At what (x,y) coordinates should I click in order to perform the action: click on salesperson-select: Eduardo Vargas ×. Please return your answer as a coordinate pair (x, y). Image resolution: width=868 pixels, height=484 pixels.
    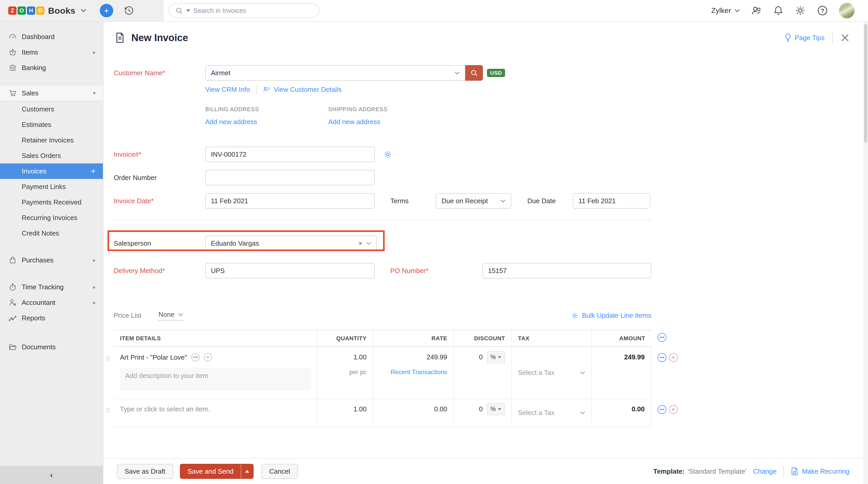
    Looking at the image, I should click on (291, 243).